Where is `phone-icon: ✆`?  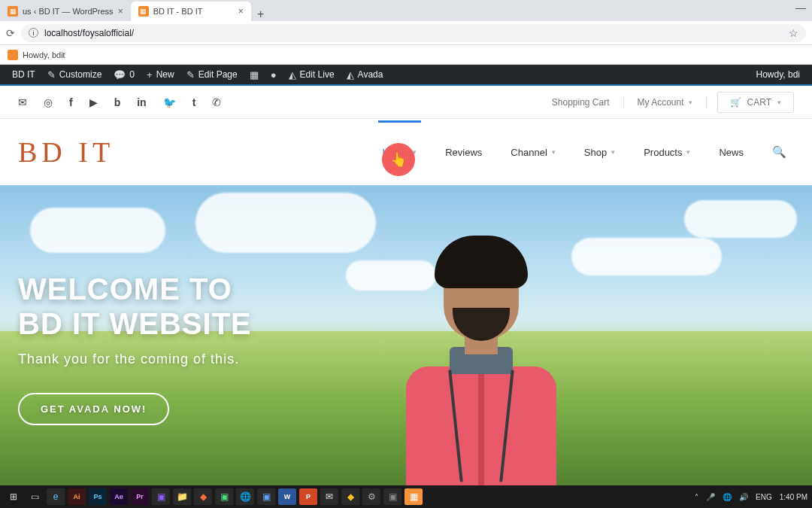 phone-icon: ✆ is located at coordinates (217, 102).